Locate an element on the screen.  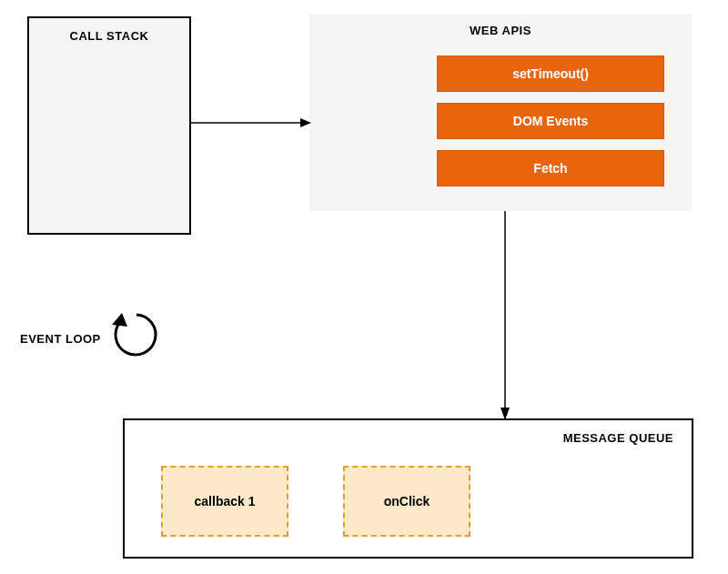
api-item-settimeout: setTimeout() is located at coordinates (551, 74).